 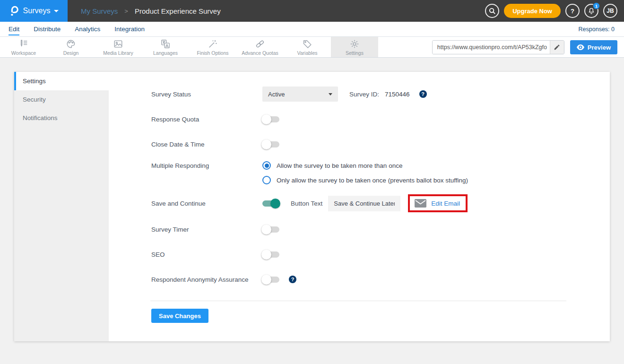 What do you see at coordinates (381, 94) in the screenshot?
I see `row-survey-status: Survey Status Active Survey ID: 7150446 …` at bounding box center [381, 94].